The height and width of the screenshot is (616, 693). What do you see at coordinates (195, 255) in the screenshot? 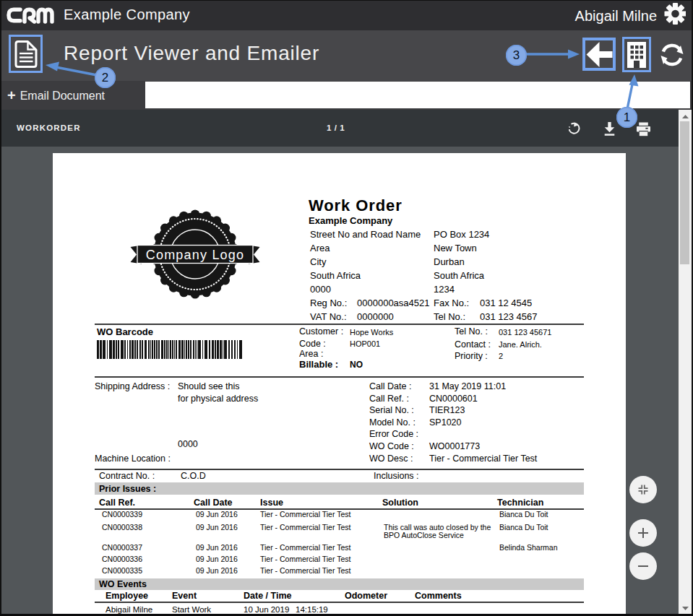
I see `svg-text: Company Logo` at bounding box center [195, 255].